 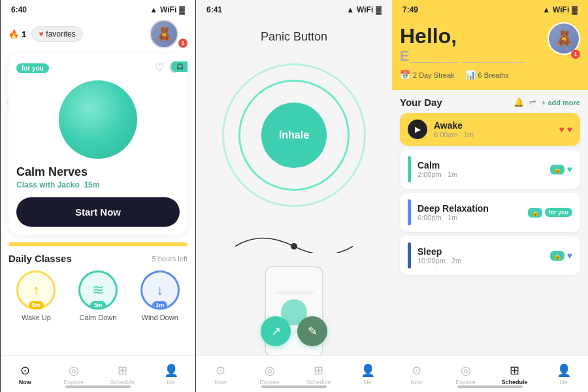 I want to click on nav-explore-3: ◎ Explore, so click(x=465, y=374).